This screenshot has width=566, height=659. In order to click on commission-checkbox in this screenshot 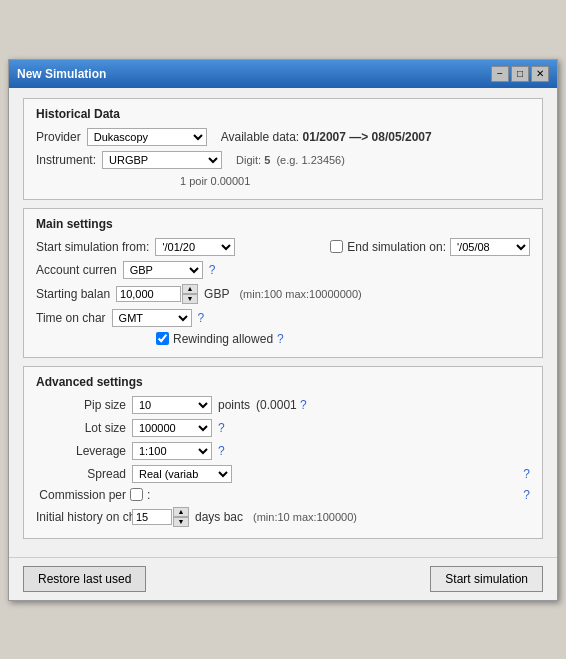, I will do `click(136, 494)`.